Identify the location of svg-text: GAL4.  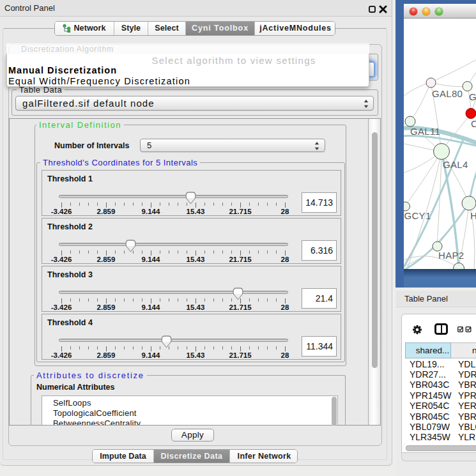
(456, 165).